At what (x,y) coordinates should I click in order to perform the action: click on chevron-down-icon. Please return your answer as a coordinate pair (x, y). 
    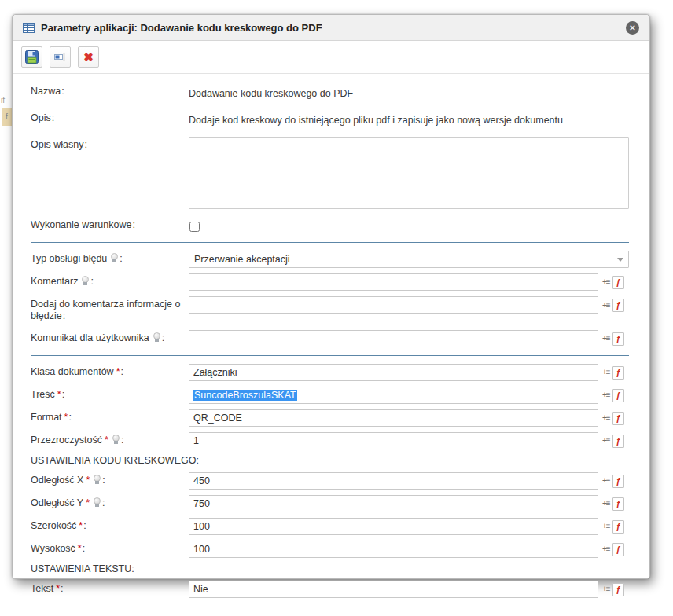
    Looking at the image, I should click on (620, 259).